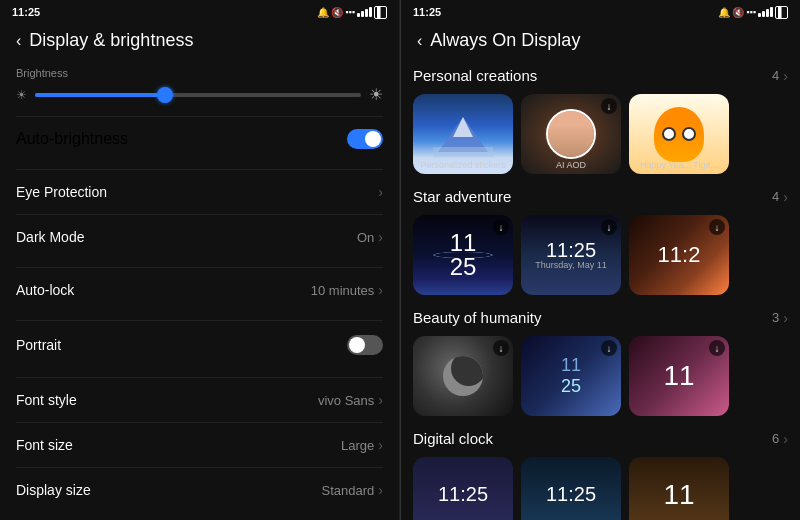 This screenshot has height=520, width=800. What do you see at coordinates (766, 12) in the screenshot?
I see `signal-bars-right` at bounding box center [766, 12].